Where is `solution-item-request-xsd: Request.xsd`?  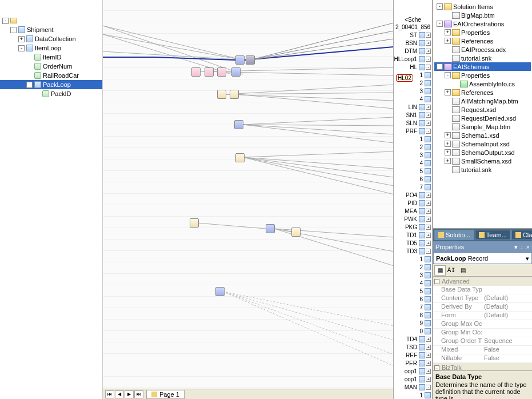
solution-item-request-xsd: Request.xsd is located at coordinates (482, 110).